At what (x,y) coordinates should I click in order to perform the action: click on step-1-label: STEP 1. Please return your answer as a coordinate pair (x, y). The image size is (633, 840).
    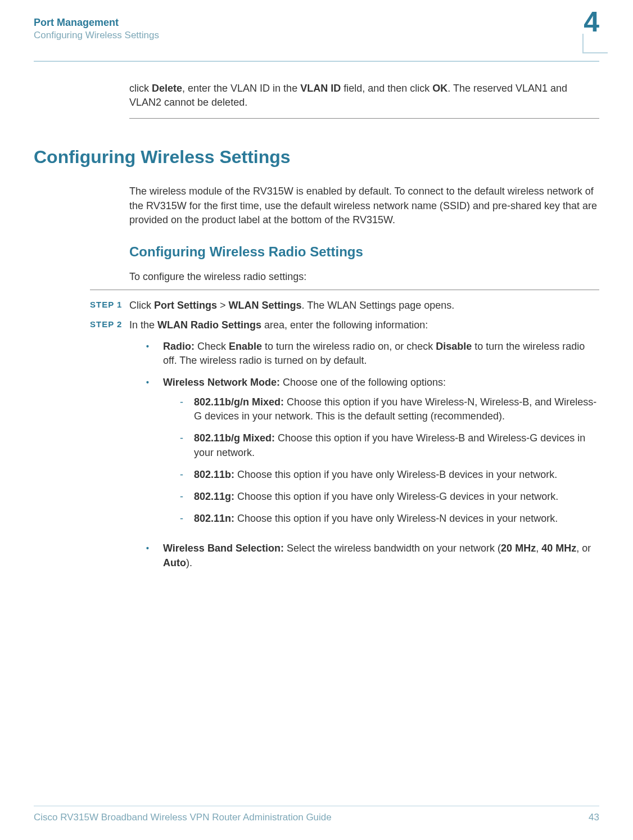
    Looking at the image, I should click on (110, 306).